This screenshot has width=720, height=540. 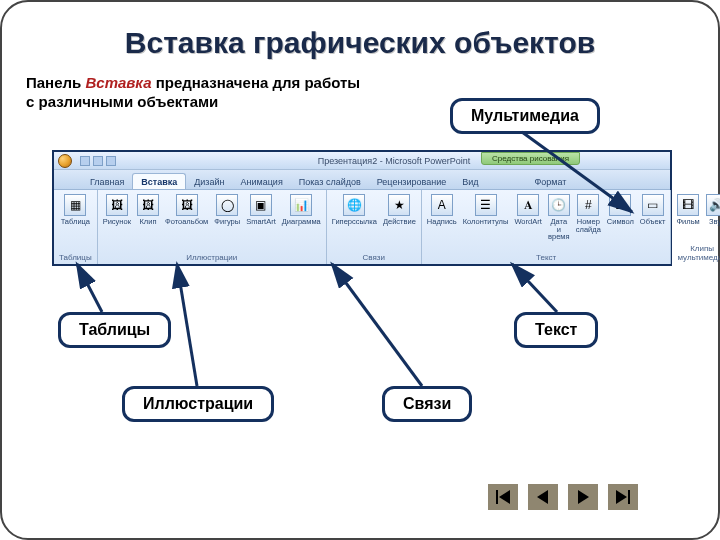 I want to click on context-tab-title: Средства рисования, so click(x=530, y=158).